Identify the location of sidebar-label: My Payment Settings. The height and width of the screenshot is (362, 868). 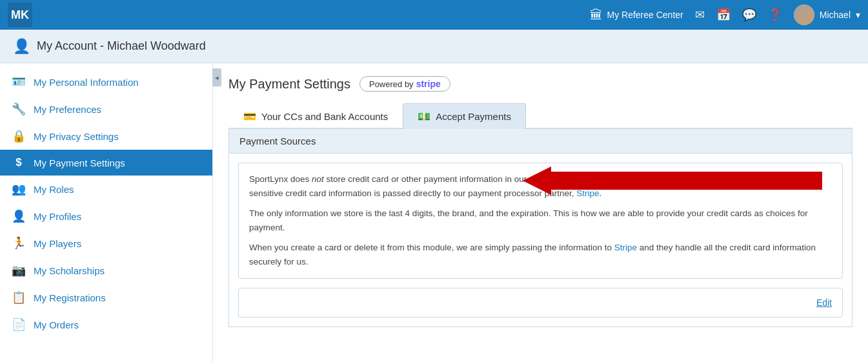
(79, 163).